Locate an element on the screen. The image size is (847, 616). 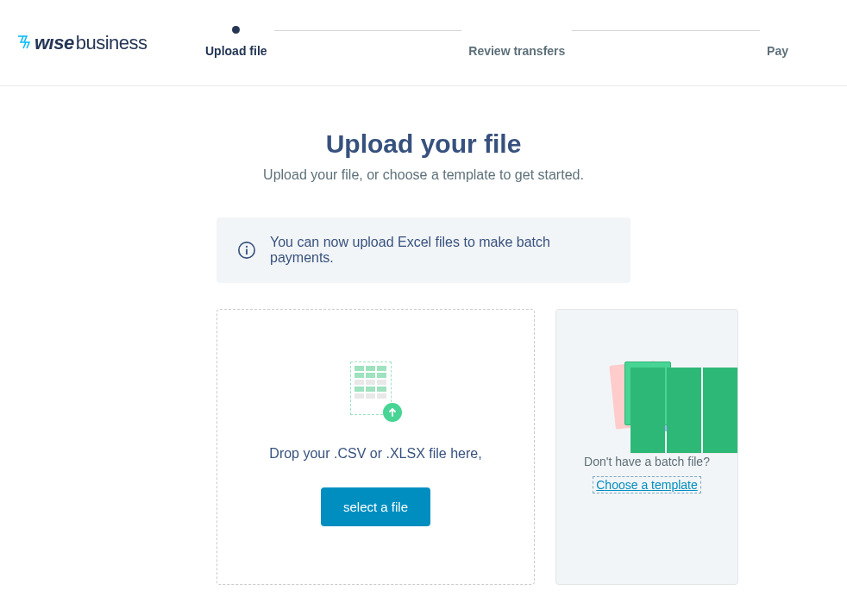
step-upload-file: Upload file is located at coordinates (236, 41).